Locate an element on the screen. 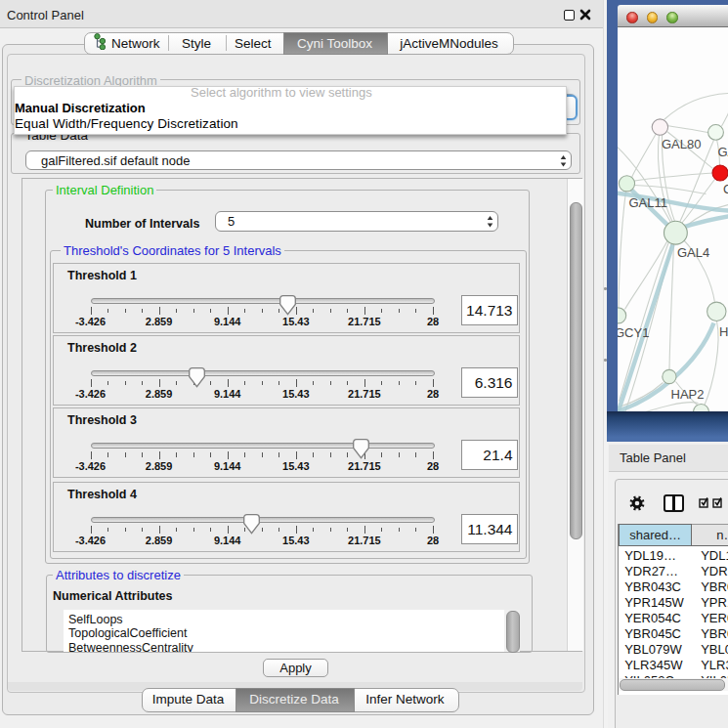 The height and width of the screenshot is (728, 728). svg-text: GCY1 is located at coordinates (633, 332).